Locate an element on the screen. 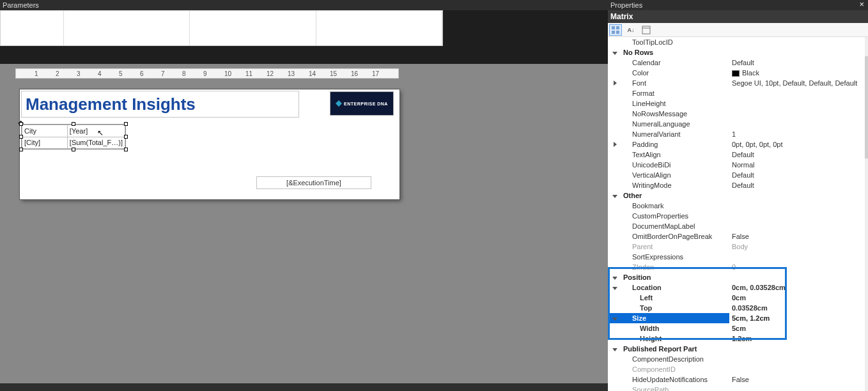 This screenshot has width=868, height=391. property-row: Height1.2cm is located at coordinates (736, 339).